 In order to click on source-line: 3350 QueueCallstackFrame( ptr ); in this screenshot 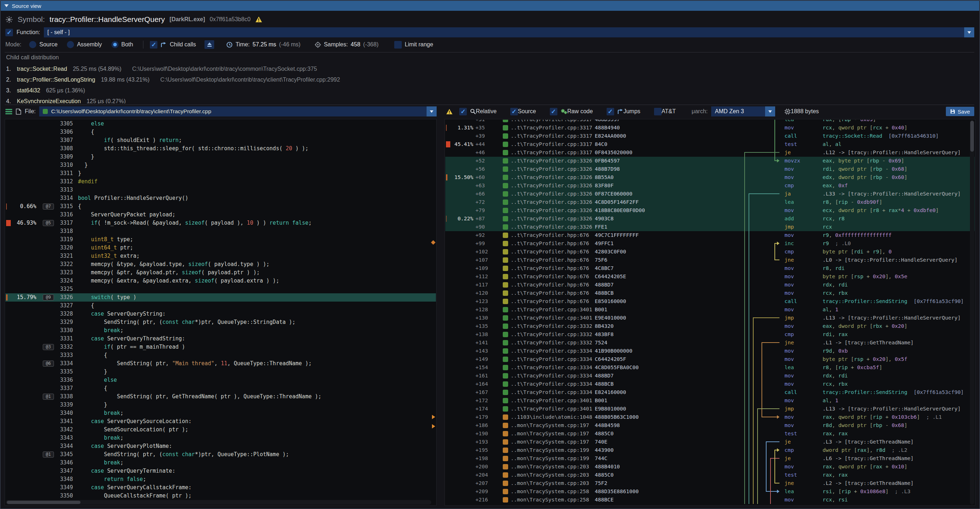, I will do `click(221, 495)`.